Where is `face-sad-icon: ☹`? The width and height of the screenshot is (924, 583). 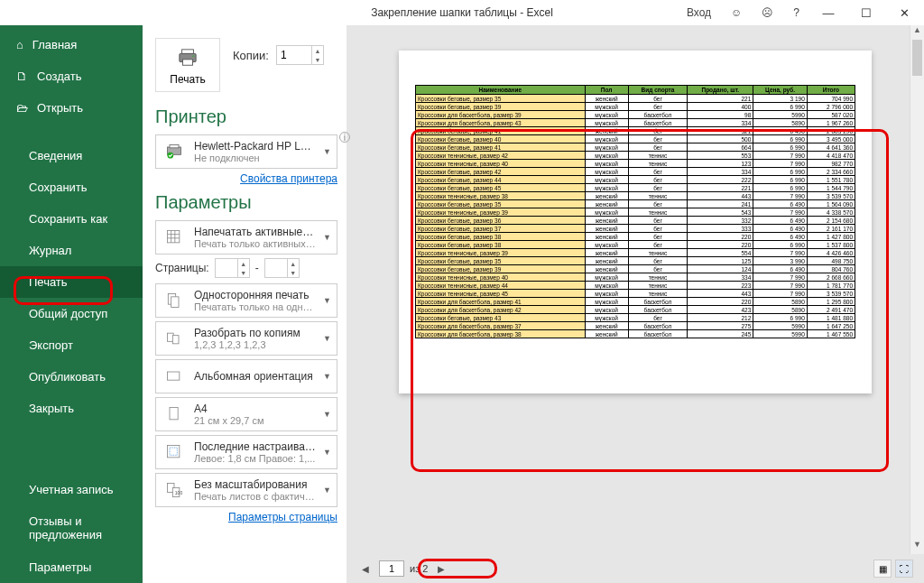
face-sad-icon: ☹ is located at coordinates (767, 13).